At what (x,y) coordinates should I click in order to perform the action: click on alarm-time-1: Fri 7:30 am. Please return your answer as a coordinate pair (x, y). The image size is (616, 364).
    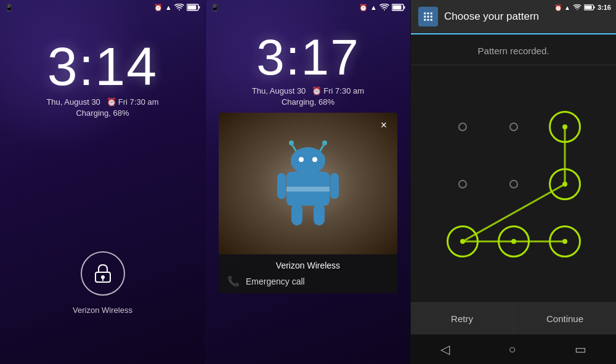
    Looking at the image, I should click on (139, 102).